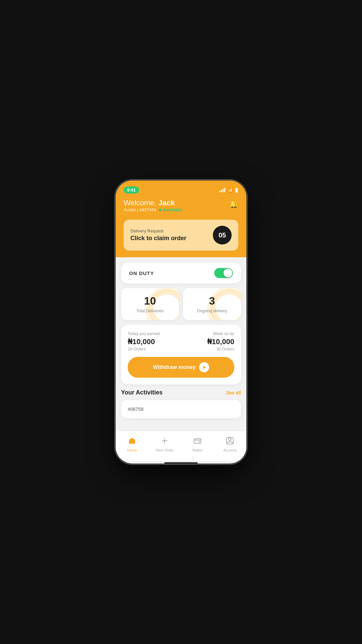 The height and width of the screenshot is (644, 362). Describe the element at coordinates (135, 409) in the screenshot. I see `activity-id: #06759` at that location.